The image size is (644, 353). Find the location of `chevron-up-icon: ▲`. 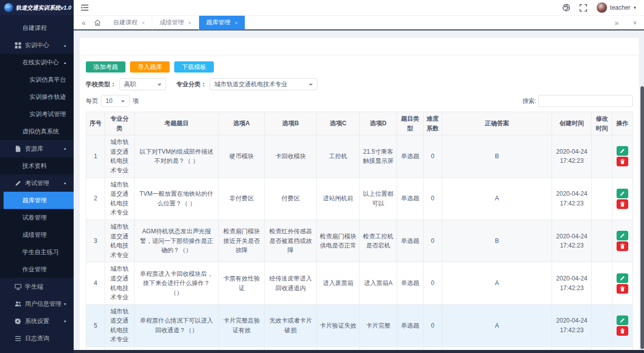

chevron-up-icon: ▲ is located at coordinates (65, 45).